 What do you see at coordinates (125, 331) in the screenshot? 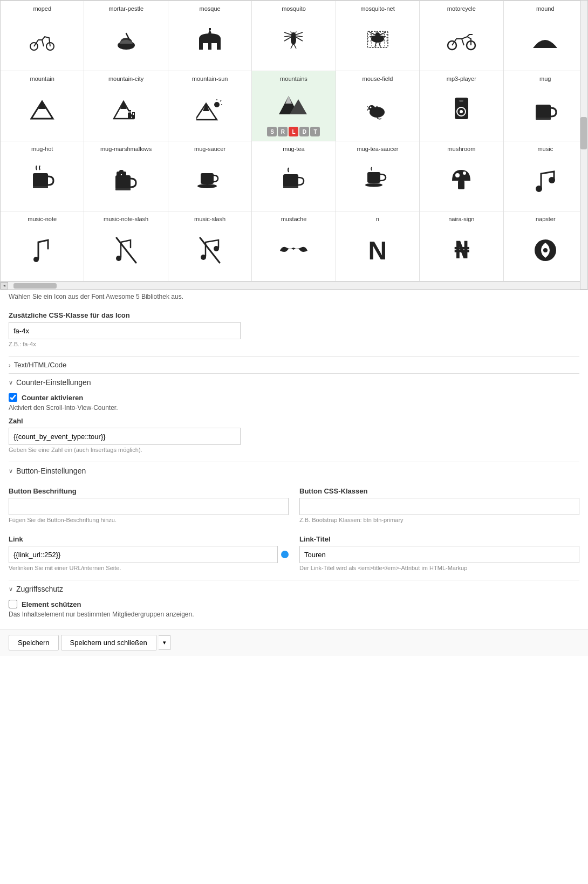
I see `css-class-input` at bounding box center [125, 331].